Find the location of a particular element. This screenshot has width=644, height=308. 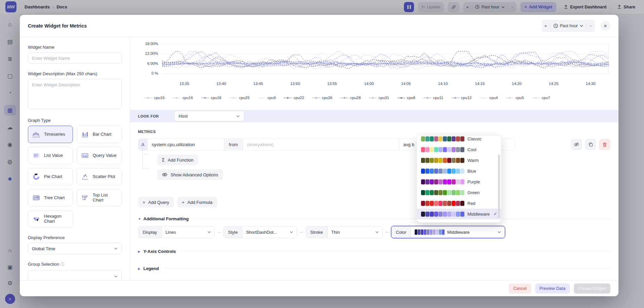

legend-item-cpu15: cpu15 is located at coordinates (154, 98).